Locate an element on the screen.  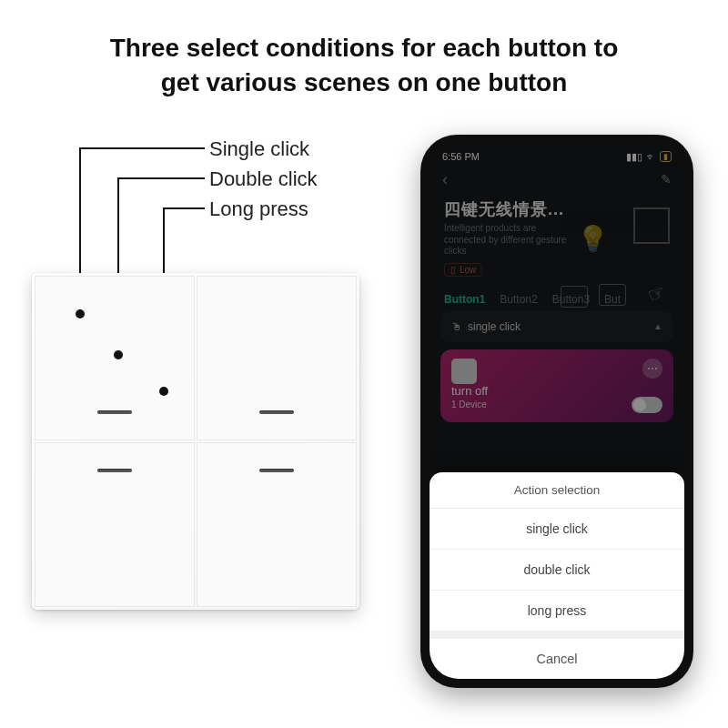
headline-line1: Three select conditions for each button … is located at coordinates (364, 47).